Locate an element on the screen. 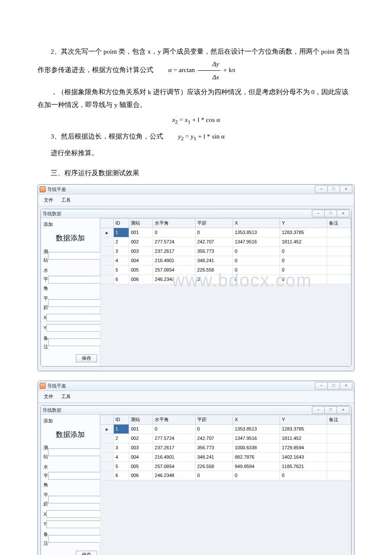 The width and height of the screenshot is (392, 555). paragraph-3: 3、然后根据边长，根据方位角，公式 y2 = y1 + l * sin α is located at coordinates (196, 137).